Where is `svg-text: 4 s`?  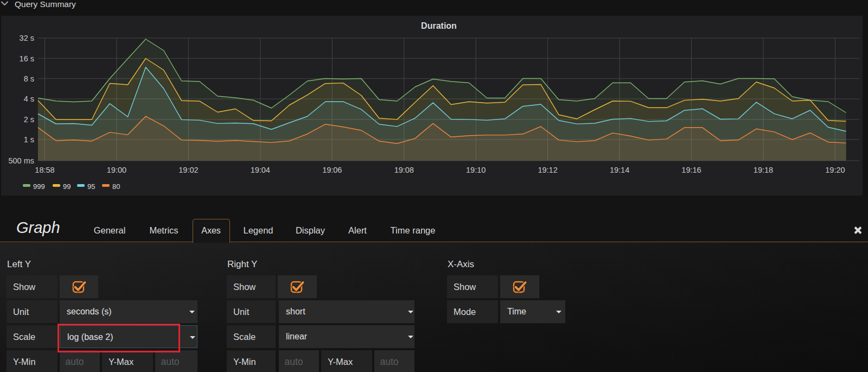
svg-text: 4 s is located at coordinates (29, 99).